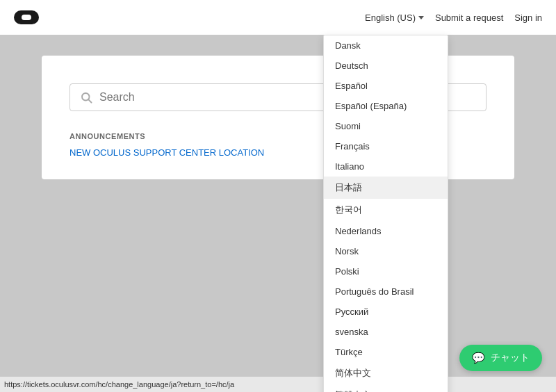 This screenshot has width=556, height=392. Describe the element at coordinates (386, 46) in the screenshot. I see `language-option: Dansk` at that location.